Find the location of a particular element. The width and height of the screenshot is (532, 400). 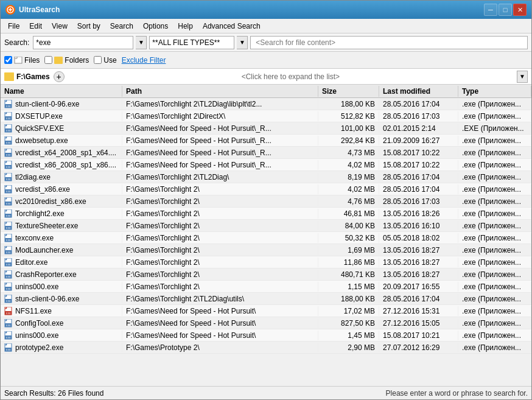

table-row: EXE Editor.exe F:\Games\Torchlight 2\ 11… is located at coordinates (266, 262).